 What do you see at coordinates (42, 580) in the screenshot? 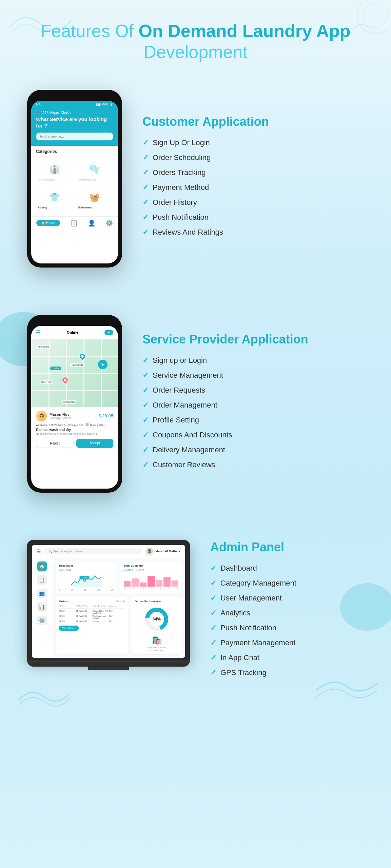
I see `sidebar-orders-icon: 📋` at bounding box center [42, 580].